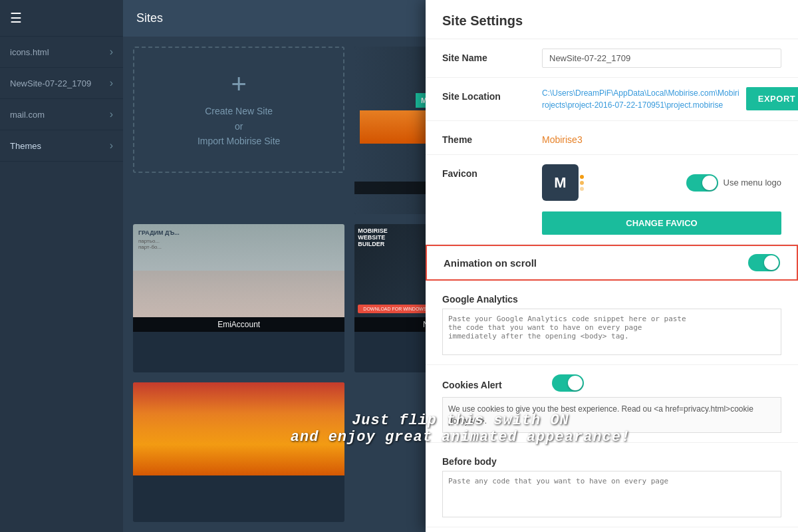 This screenshot has width=798, height=532. I want to click on google-analytics-input, so click(612, 332).